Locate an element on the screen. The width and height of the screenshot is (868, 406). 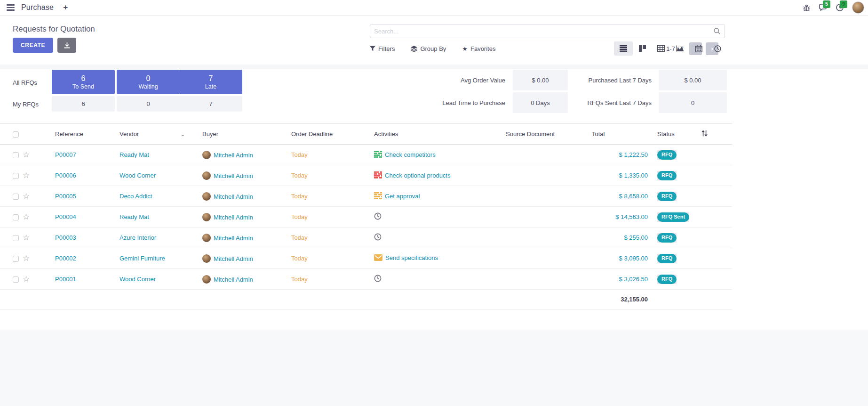
table-row: ☆ P00007 Ready Mat Mitchell Admin Today … is located at coordinates (366, 155).